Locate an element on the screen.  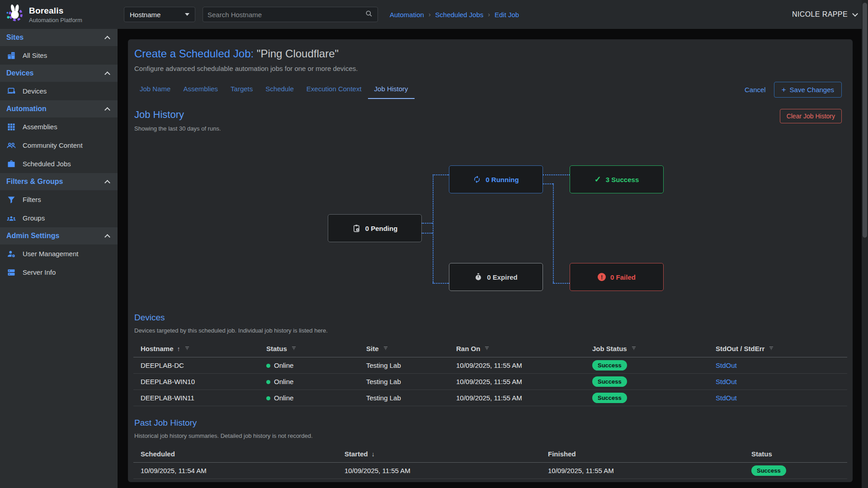
past-history-table-header: Scheduled Started ↓ Finished Status is located at coordinates (490, 454).